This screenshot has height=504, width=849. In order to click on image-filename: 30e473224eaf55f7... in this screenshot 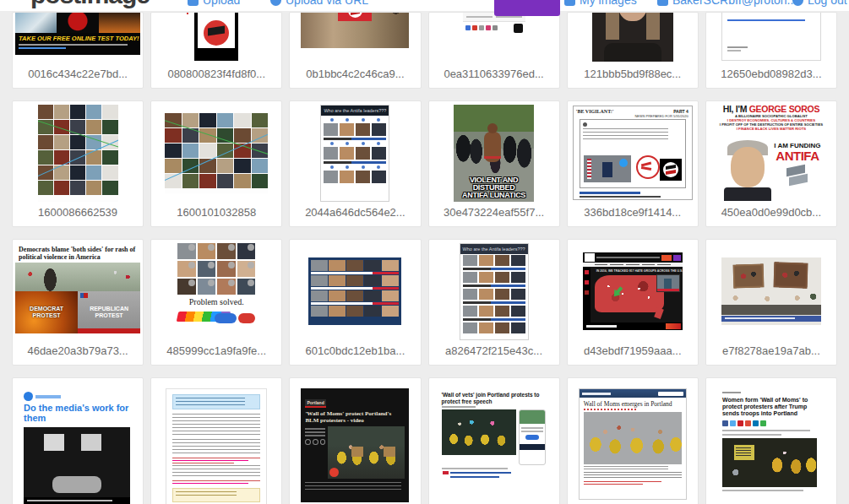, I will do `click(493, 213)`.